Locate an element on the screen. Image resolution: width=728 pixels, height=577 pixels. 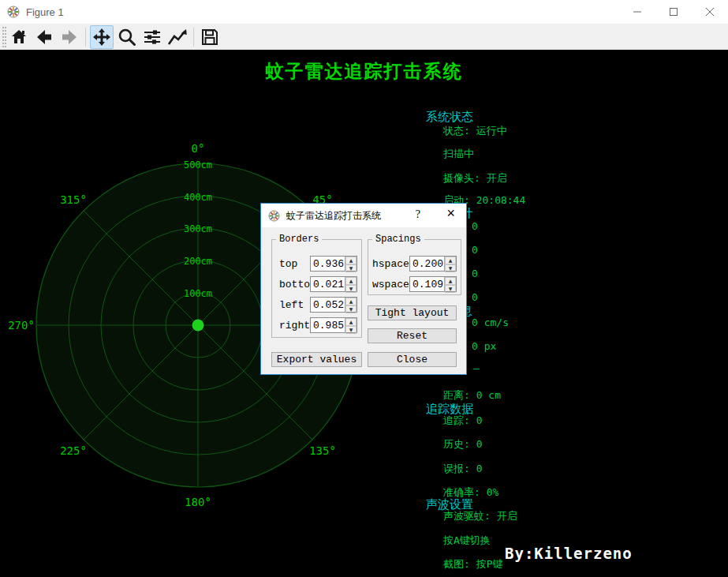
configure-subplots-button is located at coordinates (152, 37).